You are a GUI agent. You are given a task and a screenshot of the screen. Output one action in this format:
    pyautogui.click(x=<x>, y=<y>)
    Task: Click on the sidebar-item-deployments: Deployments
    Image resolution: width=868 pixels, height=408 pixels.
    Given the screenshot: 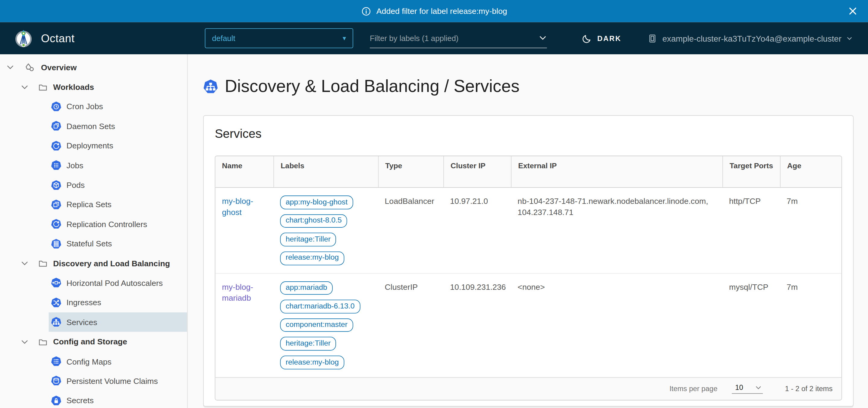 What is the action you would take?
    pyautogui.click(x=94, y=146)
    